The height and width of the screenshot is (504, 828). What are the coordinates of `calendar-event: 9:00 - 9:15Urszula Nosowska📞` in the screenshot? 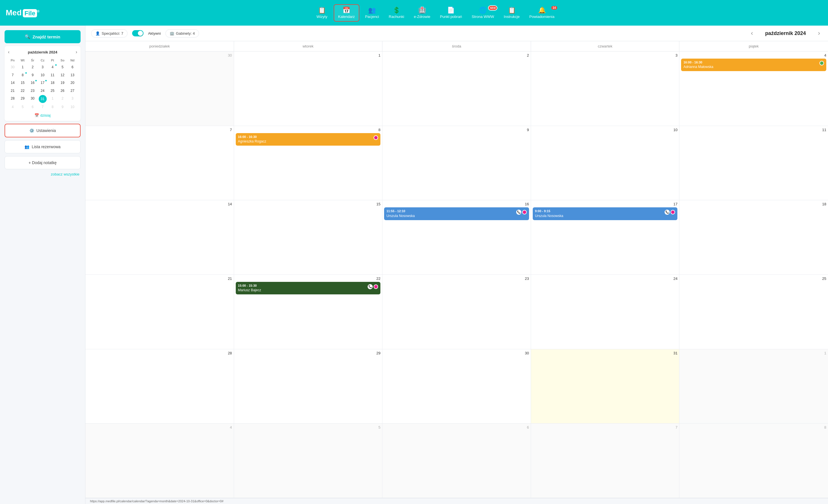 It's located at (605, 214).